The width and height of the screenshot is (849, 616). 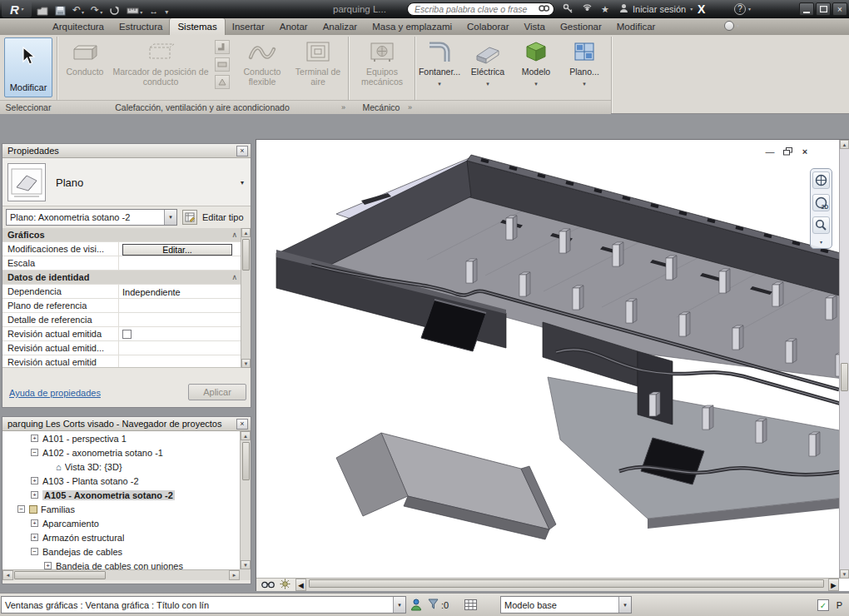 What do you see at coordinates (78, 9) in the screenshot?
I see `undo-icon: ↶▾` at bounding box center [78, 9].